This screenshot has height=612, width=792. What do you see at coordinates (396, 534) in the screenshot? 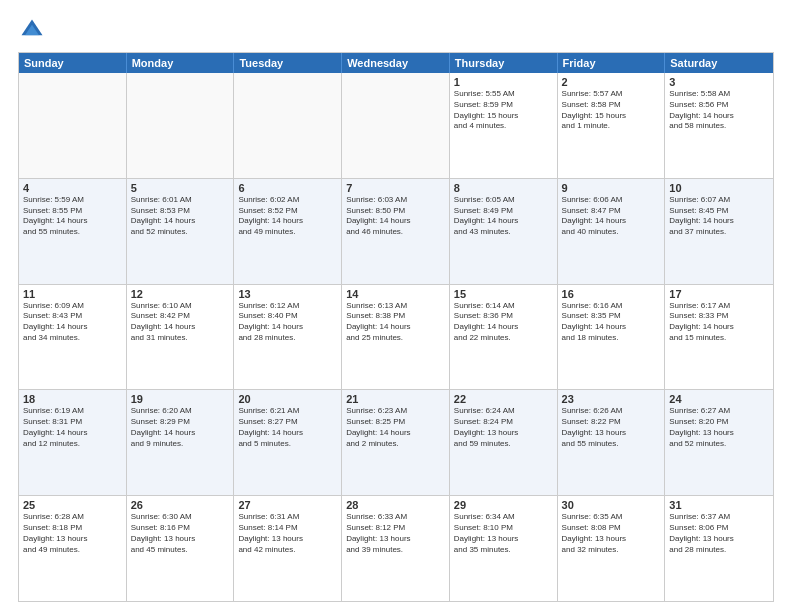
I see `cell-info: Sunrise: 6:33 AM Sunset: 8:12 PM Dayligh…` at bounding box center [396, 534].